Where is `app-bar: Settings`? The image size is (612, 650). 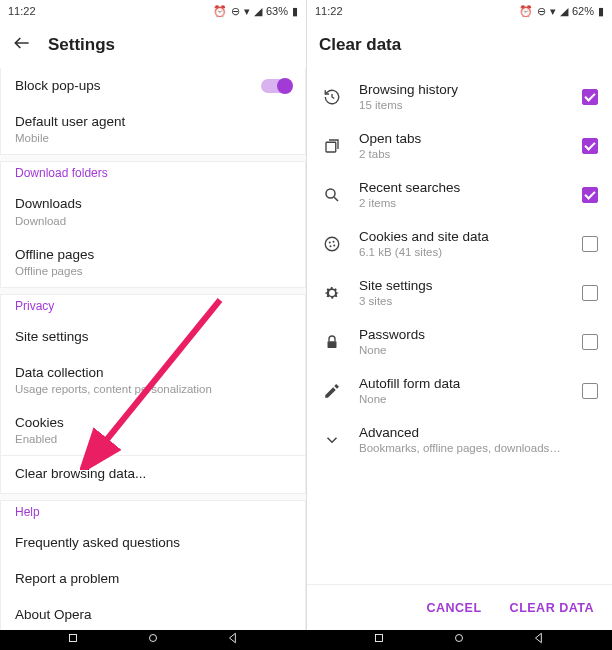
app-bar: Settings is located at coordinates (153, 45).